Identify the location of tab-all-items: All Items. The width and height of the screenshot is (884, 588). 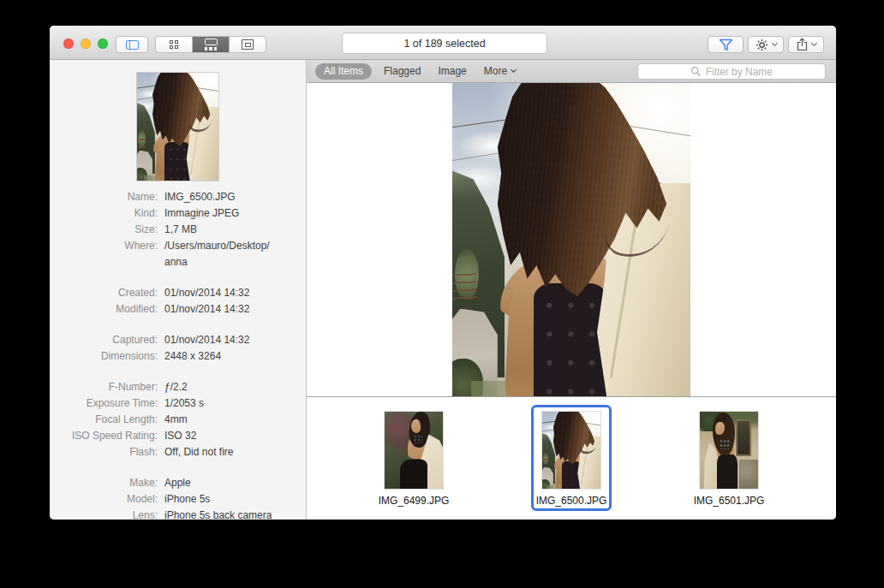
(343, 72).